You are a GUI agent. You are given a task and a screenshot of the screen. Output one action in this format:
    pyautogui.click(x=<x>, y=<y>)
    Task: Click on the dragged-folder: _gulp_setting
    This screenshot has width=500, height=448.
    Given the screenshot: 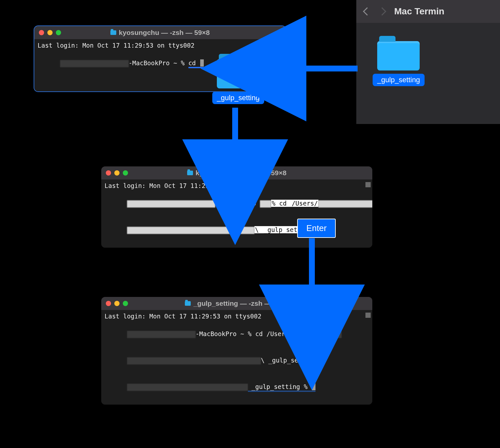 What is the action you would take?
    pyautogui.click(x=238, y=79)
    